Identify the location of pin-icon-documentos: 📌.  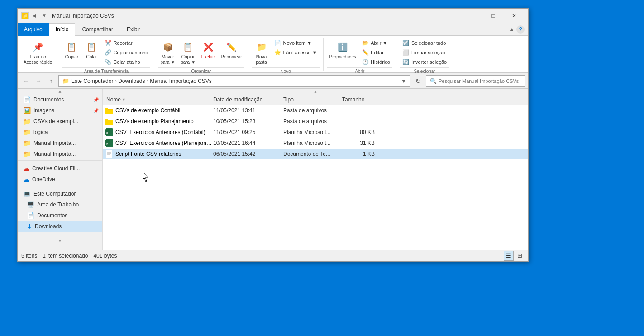
(96, 100).